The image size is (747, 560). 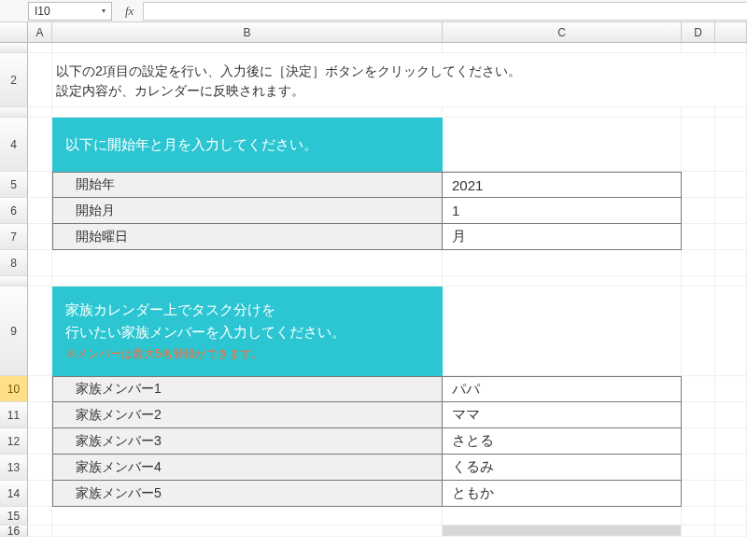 I want to click on cell: 月, so click(x=562, y=237).